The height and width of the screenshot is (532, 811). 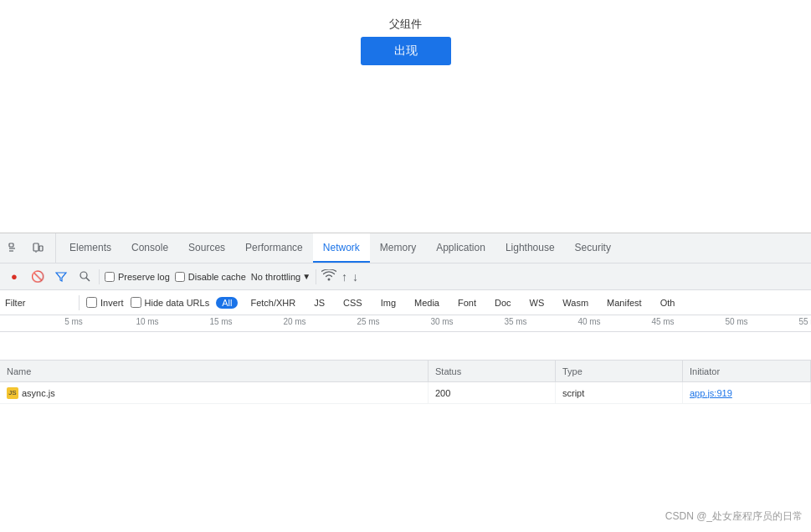 I want to click on throttle-text: No throttling, so click(x=276, y=277).